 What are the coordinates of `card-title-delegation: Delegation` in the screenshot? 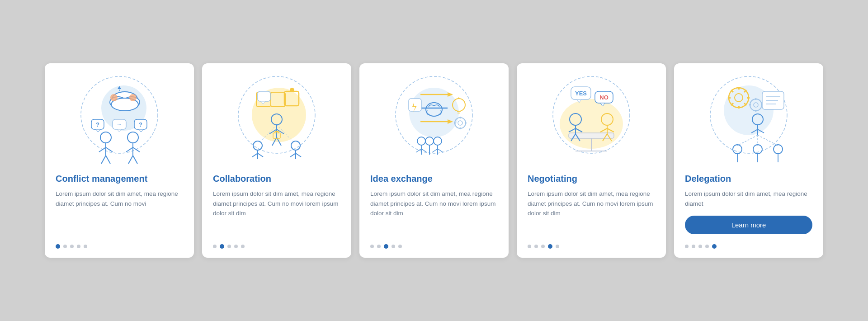 It's located at (708, 179).